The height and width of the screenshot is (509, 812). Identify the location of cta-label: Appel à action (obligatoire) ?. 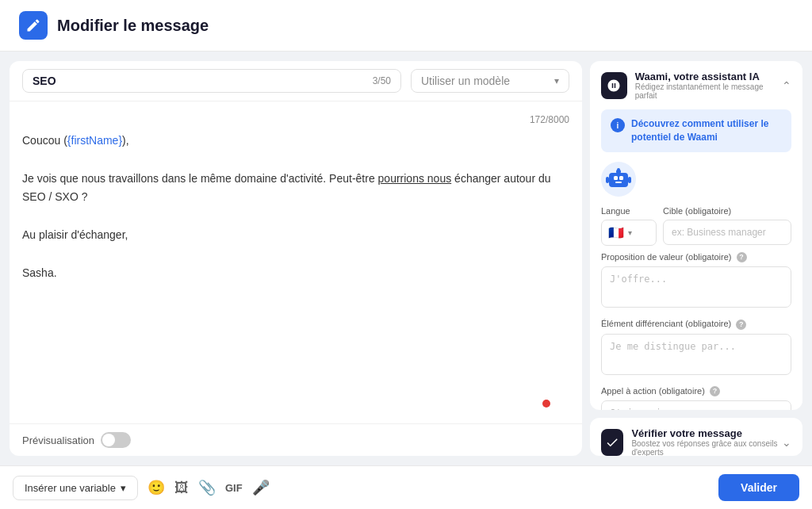
(696, 392).